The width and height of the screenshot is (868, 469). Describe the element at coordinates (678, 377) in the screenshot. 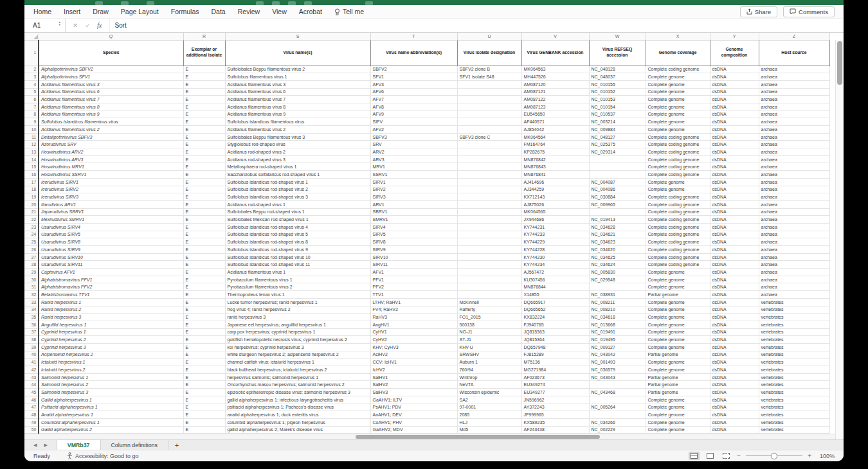

I see `cell: Partial genome` at that location.